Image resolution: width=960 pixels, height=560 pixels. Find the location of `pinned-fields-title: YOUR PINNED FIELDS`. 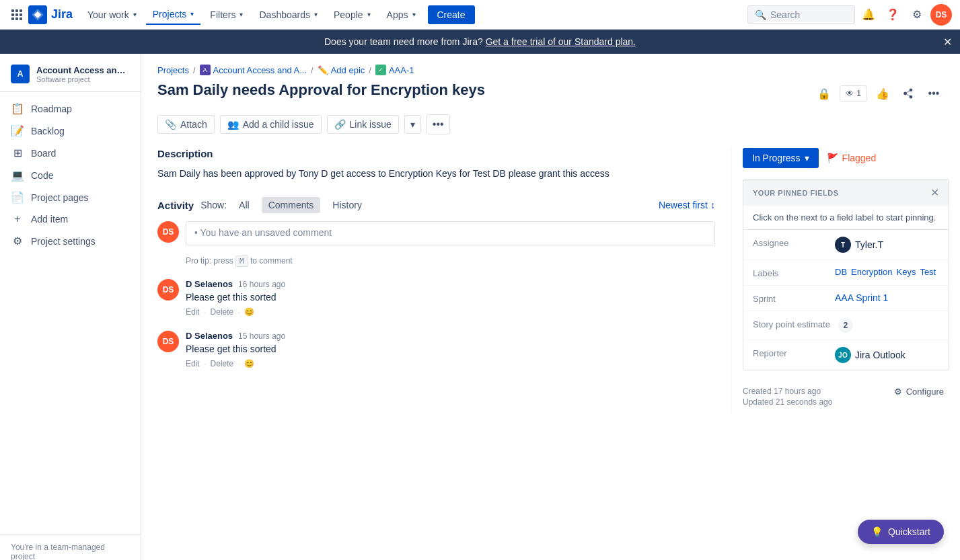

pinned-fields-title: YOUR PINNED FIELDS is located at coordinates (796, 193).